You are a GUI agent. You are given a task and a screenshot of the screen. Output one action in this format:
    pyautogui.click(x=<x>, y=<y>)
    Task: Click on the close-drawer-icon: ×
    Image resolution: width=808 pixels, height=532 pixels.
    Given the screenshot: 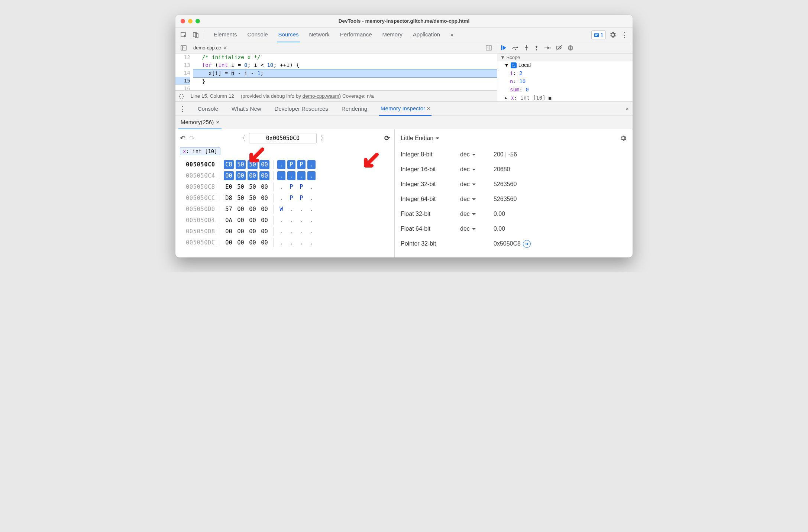 What is the action you would take?
    pyautogui.click(x=627, y=108)
    